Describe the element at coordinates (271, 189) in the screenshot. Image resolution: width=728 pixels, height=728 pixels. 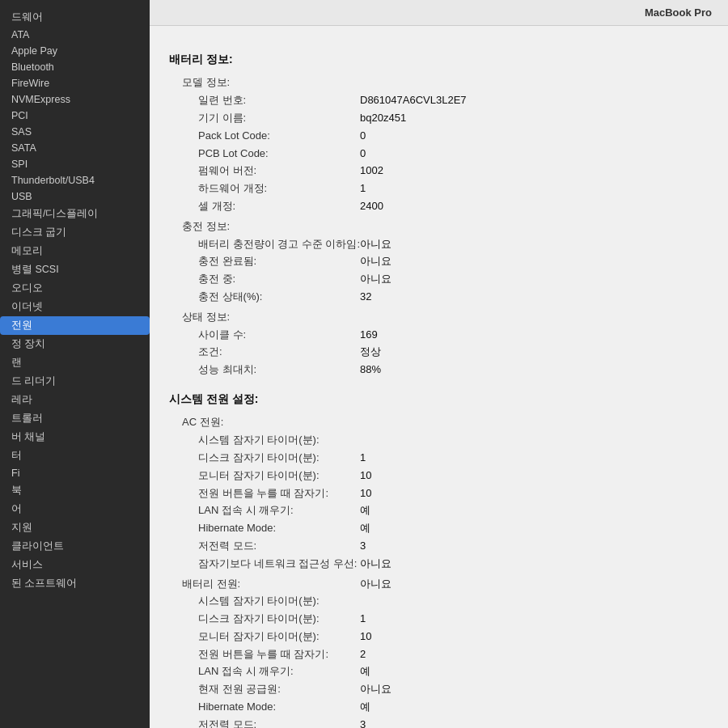
I see `hardware-label: 하드웨어 개정:` at that location.